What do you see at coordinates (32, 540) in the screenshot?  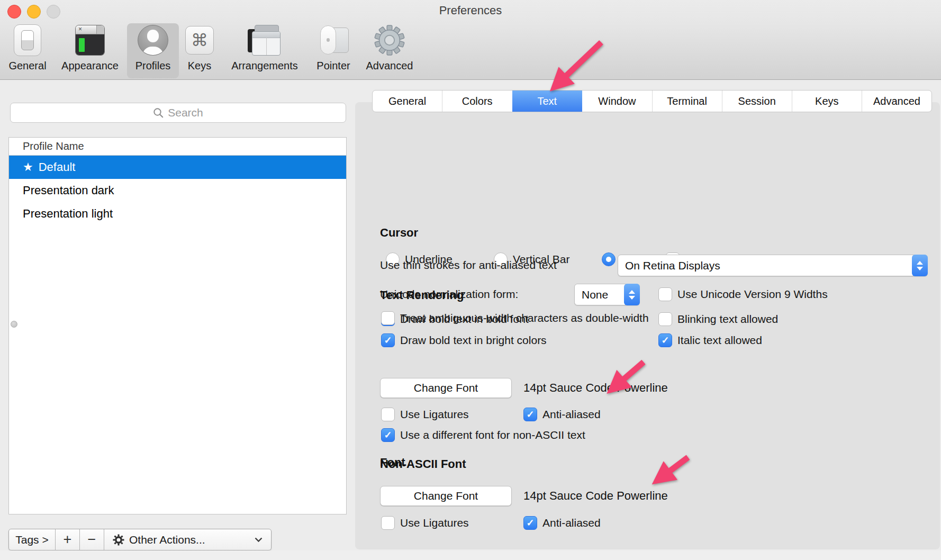 I see `tags-button: Tags >` at bounding box center [32, 540].